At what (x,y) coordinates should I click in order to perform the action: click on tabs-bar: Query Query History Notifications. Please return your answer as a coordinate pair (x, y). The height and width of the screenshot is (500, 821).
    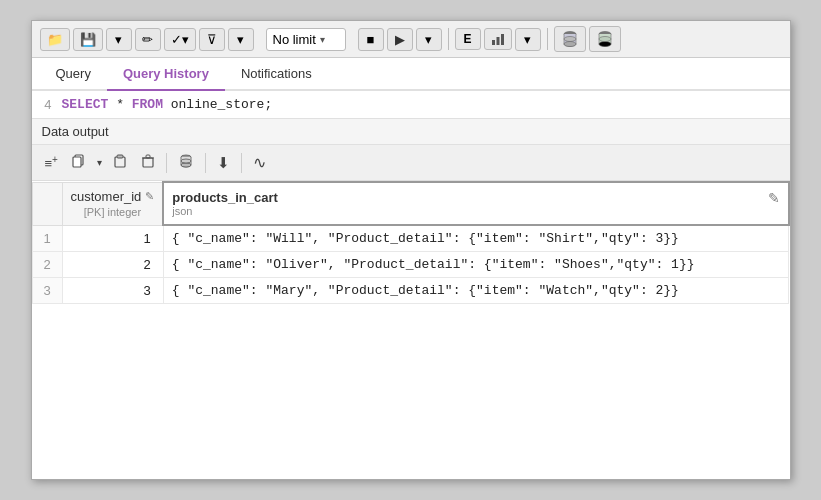
    Looking at the image, I should click on (411, 74).